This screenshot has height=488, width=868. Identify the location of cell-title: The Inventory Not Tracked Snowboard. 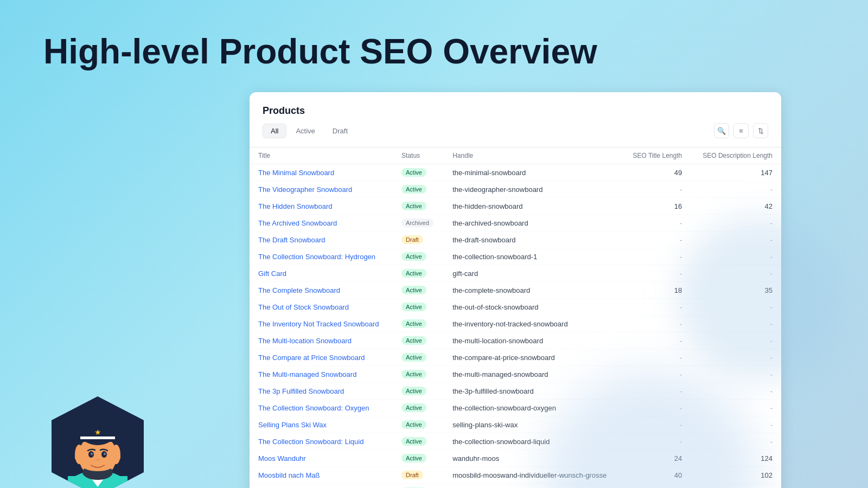
(321, 324).